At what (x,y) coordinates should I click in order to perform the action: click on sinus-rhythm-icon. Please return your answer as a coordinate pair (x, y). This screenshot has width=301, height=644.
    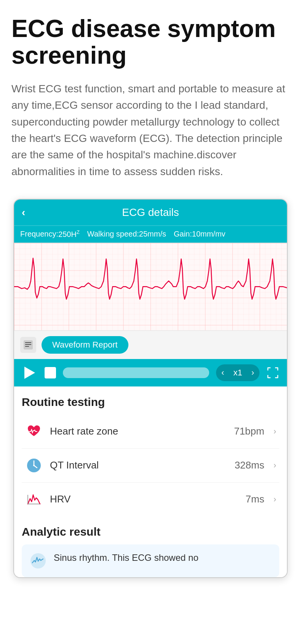
    Looking at the image, I should click on (38, 561).